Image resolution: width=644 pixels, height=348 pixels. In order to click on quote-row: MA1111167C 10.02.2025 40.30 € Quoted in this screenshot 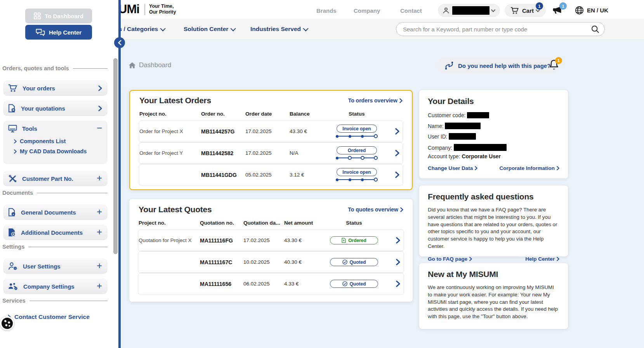, I will do `click(271, 262)`.